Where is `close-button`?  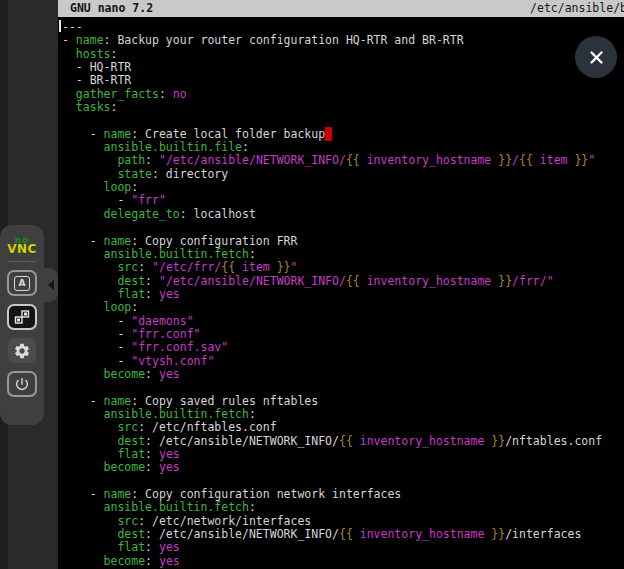
close-button is located at coordinates (596, 57).